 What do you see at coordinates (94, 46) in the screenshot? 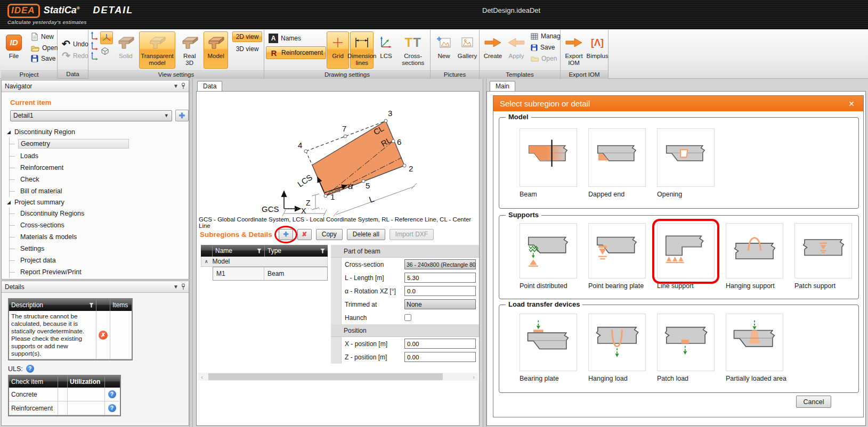
I see `axis-xz-icon` at bounding box center [94, 46].